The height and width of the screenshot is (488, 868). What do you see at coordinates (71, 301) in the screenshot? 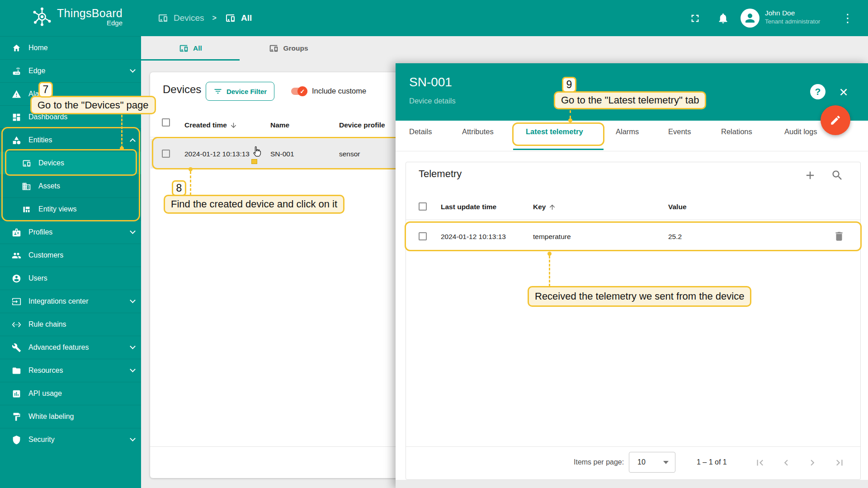
I see `sidebar-item-integrations-center: Integrations center` at bounding box center [71, 301].